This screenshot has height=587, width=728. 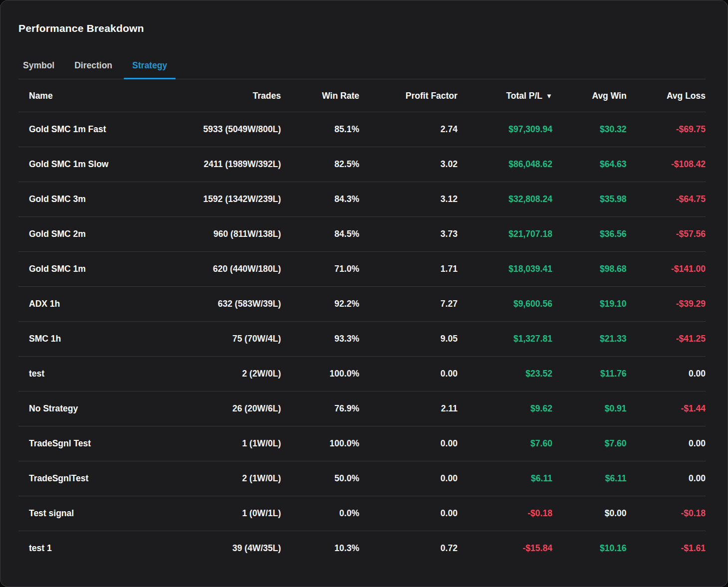 What do you see at coordinates (505, 514) in the screenshot?
I see `total-pl-cell: -$0.18` at bounding box center [505, 514].